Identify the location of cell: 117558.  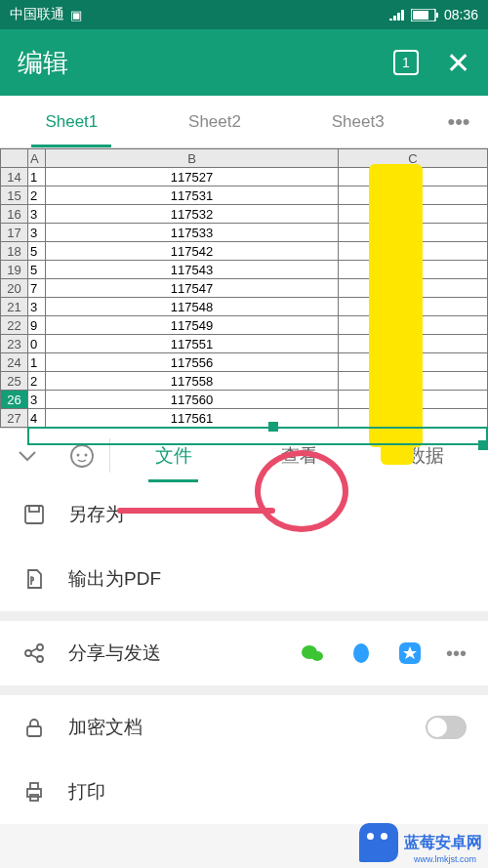
(192, 381).